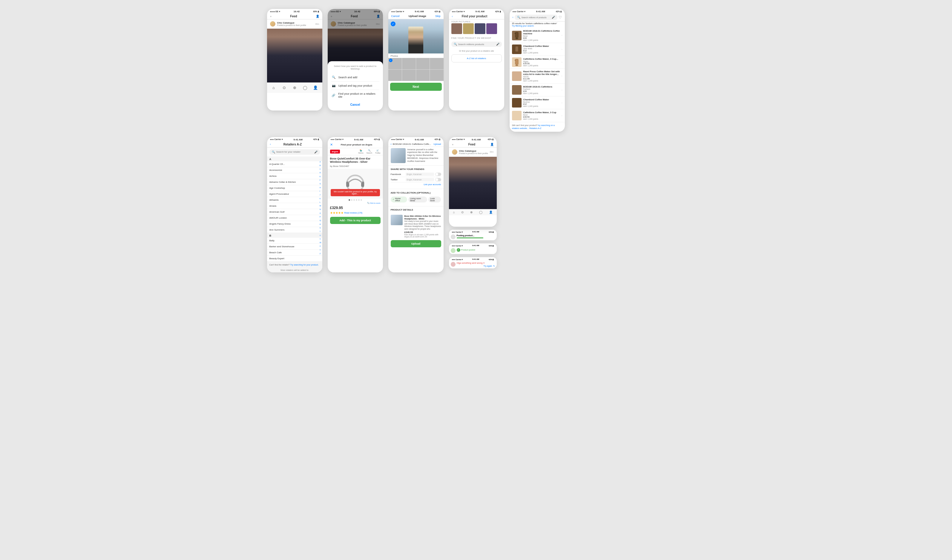 The height and width of the screenshot is (560, 952). What do you see at coordinates (284, 88) in the screenshot?
I see `tab-search-1: ⊙` at bounding box center [284, 88].